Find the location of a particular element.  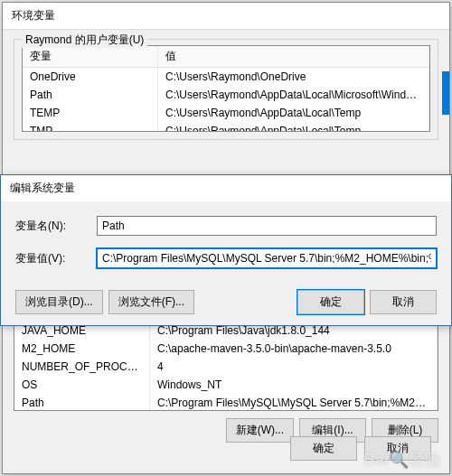

browse-file-button: 浏览文件(F)... is located at coordinates (152, 302).